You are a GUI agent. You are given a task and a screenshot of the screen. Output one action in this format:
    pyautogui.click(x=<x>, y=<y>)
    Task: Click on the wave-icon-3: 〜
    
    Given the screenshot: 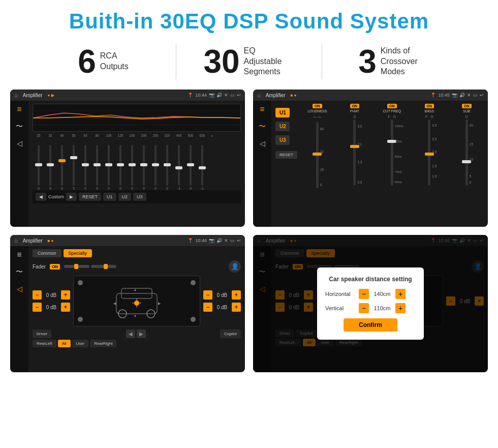 What is the action you would take?
    pyautogui.click(x=19, y=272)
    